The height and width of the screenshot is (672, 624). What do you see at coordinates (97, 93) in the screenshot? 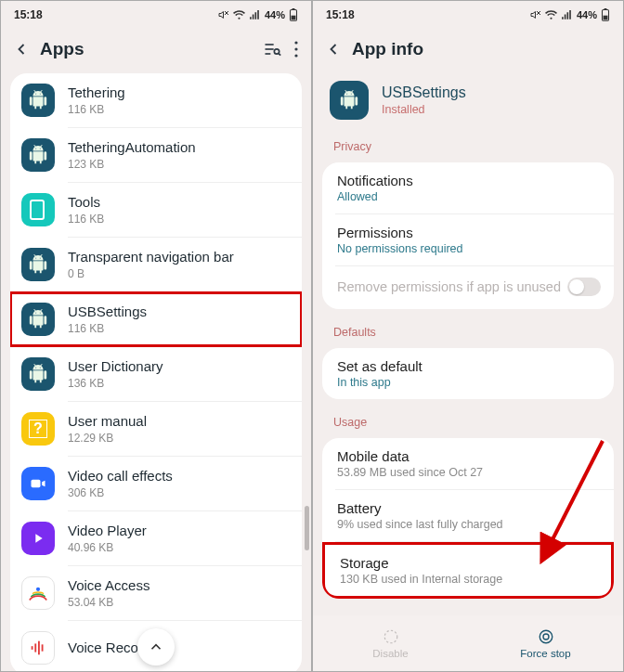
I see `app-row-name: Tethering` at bounding box center [97, 93].